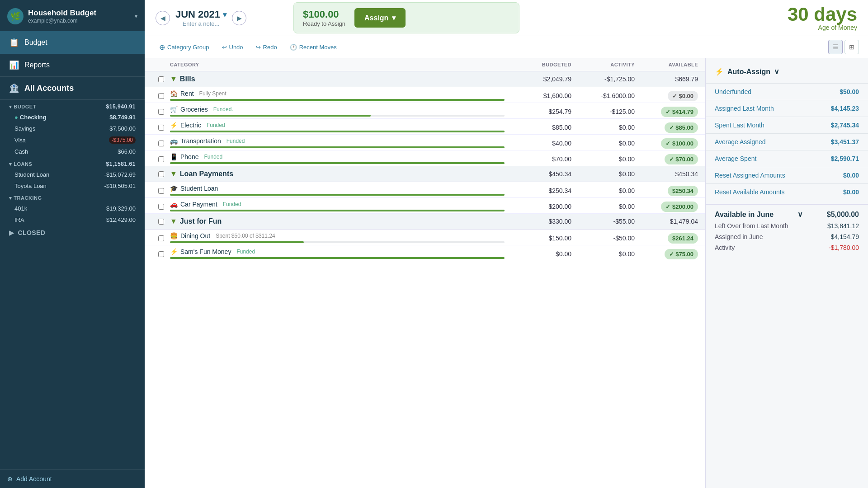 Image resolution: width=868 pixels, height=488 pixels. I want to click on sidebar-account-toyota-loan: Toyota Loan -$10,505.01, so click(72, 186).